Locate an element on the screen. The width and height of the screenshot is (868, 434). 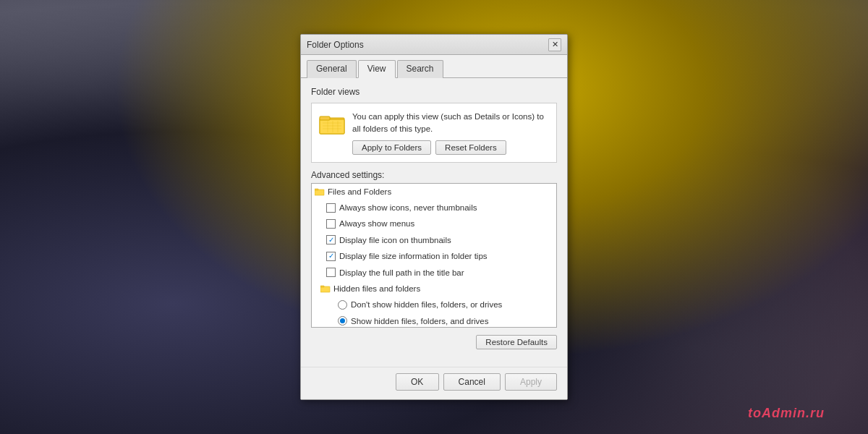
checkbox-always-show-icons is located at coordinates (331, 208).